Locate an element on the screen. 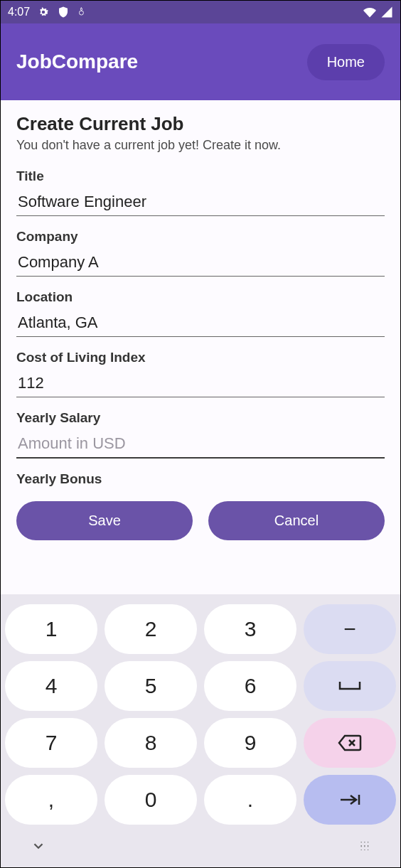  key-minus: − is located at coordinates (350, 629).